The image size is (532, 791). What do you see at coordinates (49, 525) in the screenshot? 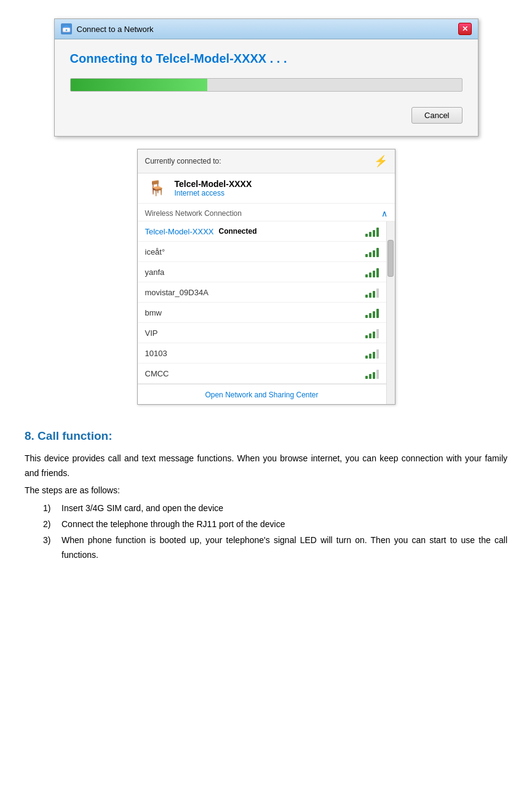
I see `step-num: 2)` at bounding box center [49, 525].